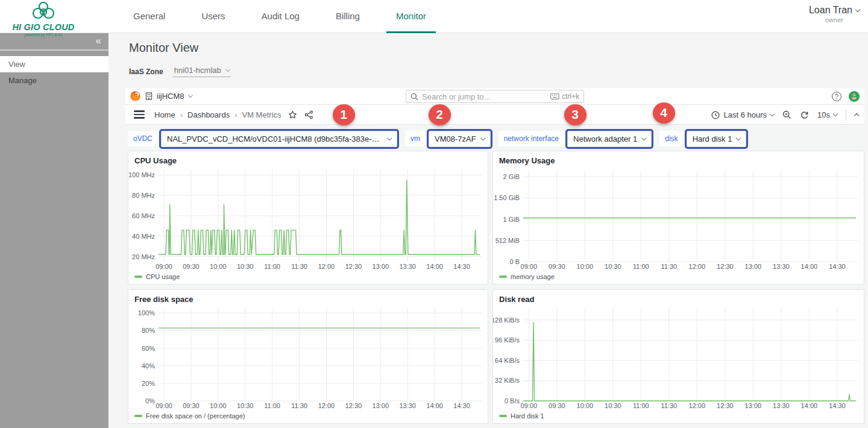 This screenshot has height=428, width=868. I want to click on legend-label: Free disk space on / (percentage), so click(195, 416).